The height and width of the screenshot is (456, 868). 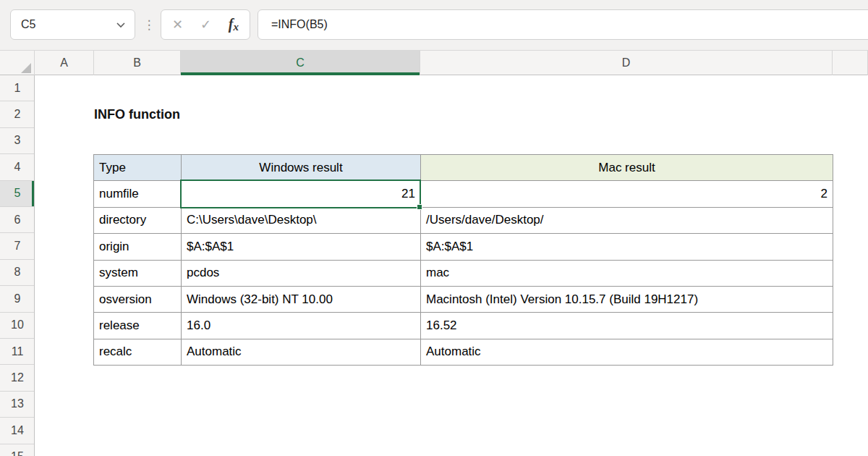 I want to click on name-box-value: C5, so click(x=68, y=25).